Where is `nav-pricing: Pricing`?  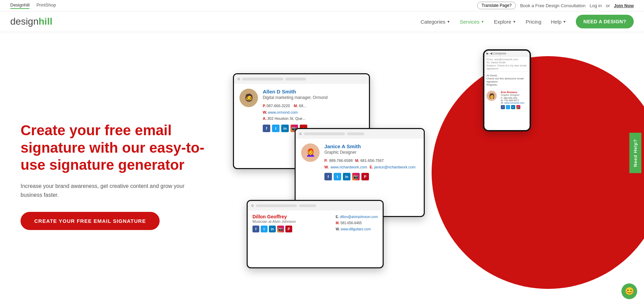
nav-pricing: Pricing is located at coordinates (533, 22).